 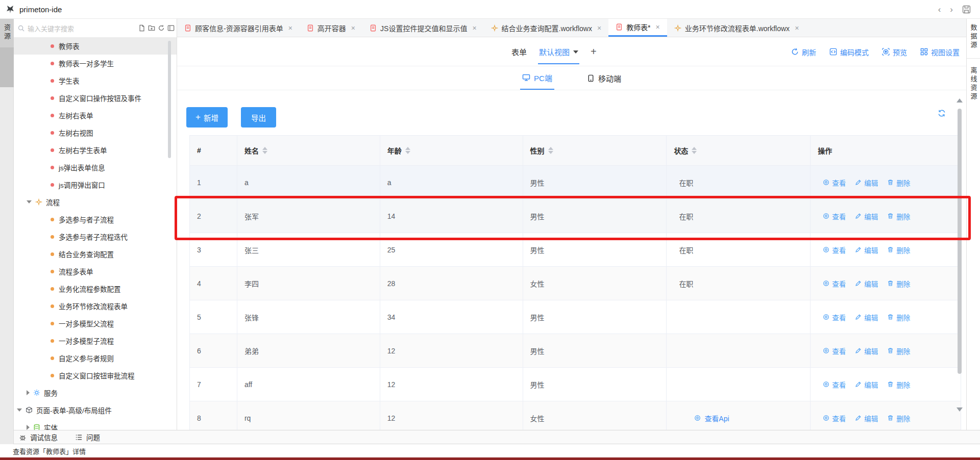 I want to click on tree-item: js调用弹出窗口, so click(x=95, y=185).